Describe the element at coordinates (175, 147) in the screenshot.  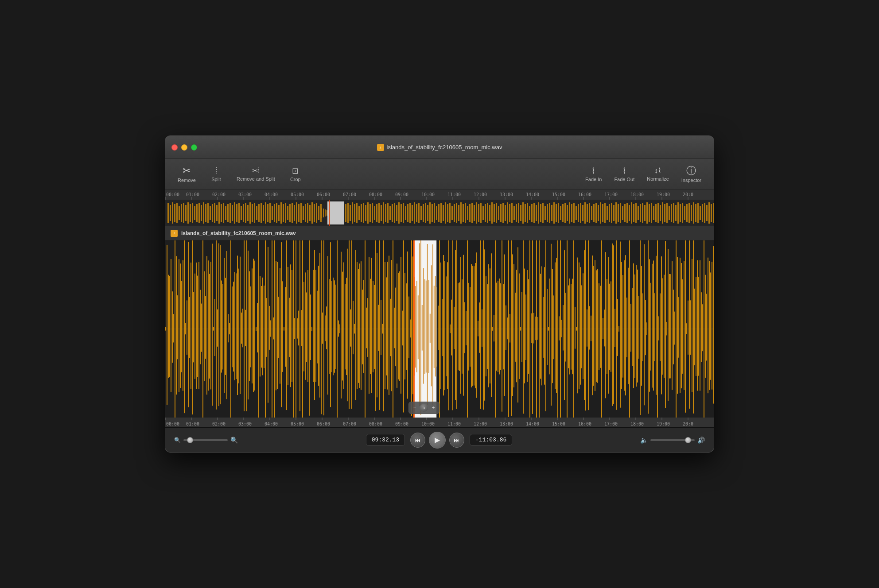
I see `close-button` at that location.